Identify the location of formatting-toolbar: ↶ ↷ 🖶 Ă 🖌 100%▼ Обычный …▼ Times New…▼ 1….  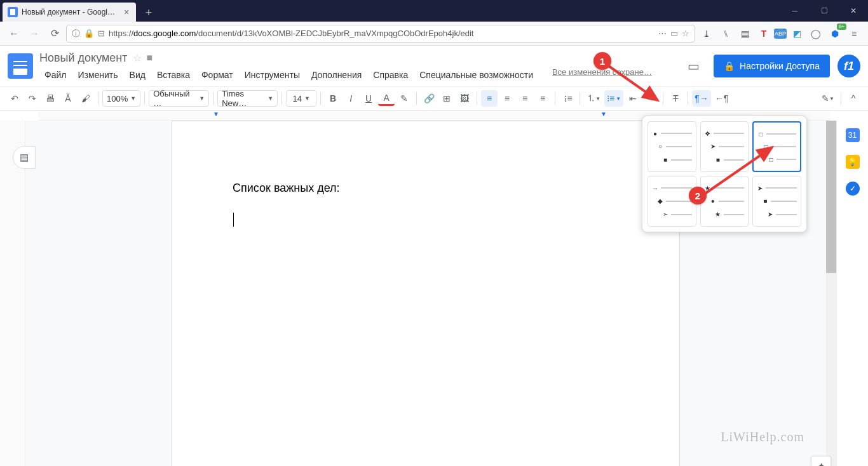
(434, 98).